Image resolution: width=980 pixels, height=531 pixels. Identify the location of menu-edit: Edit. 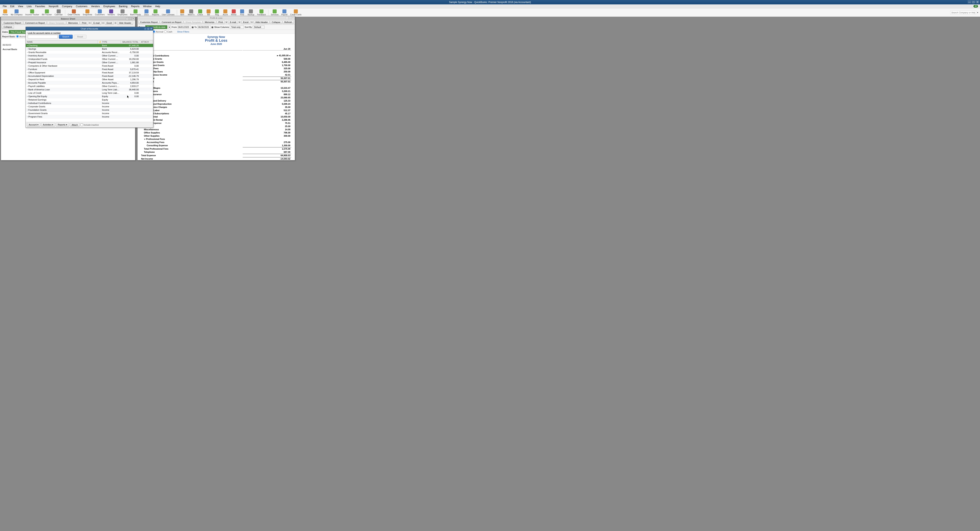
(12, 6).